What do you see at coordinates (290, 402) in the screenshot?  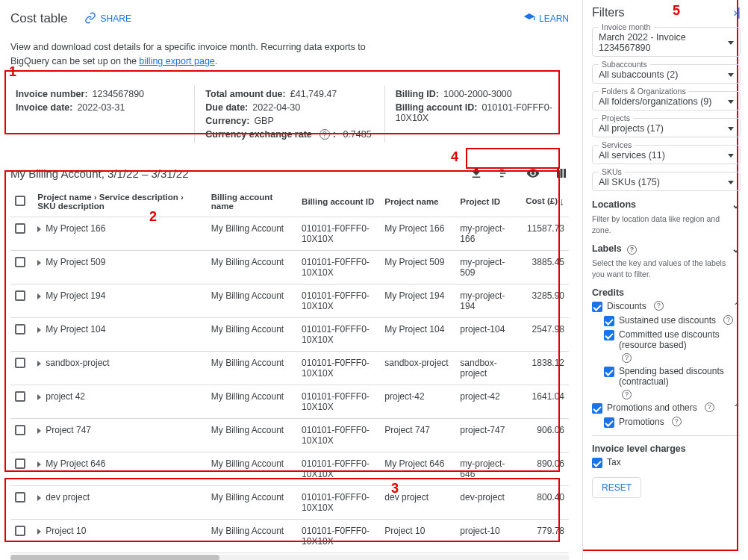 I see `table-row: project 42My Billing Account010101-F0FFF…` at bounding box center [290, 402].